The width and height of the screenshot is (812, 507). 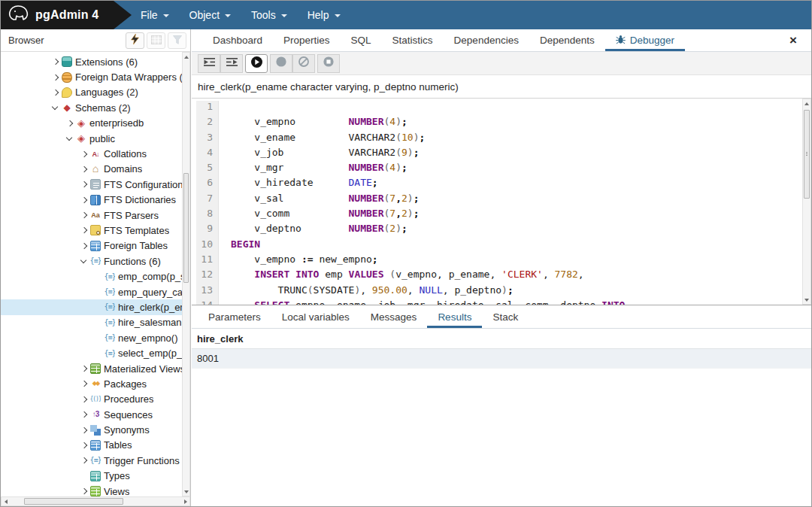 What do you see at coordinates (319, 200) in the screenshot?
I see `code-text: v_sal NUMBER(7,2);` at bounding box center [319, 200].